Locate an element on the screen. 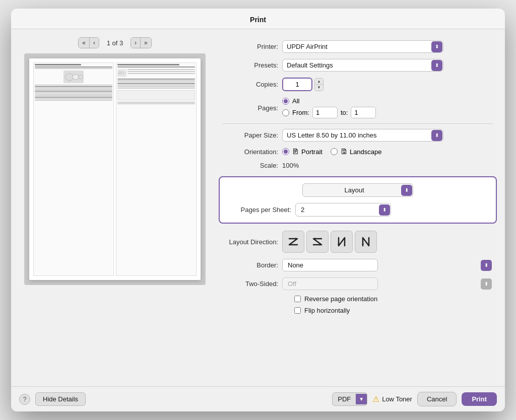  pdf-dropdown-button: ▼ is located at coordinates (361, 399).